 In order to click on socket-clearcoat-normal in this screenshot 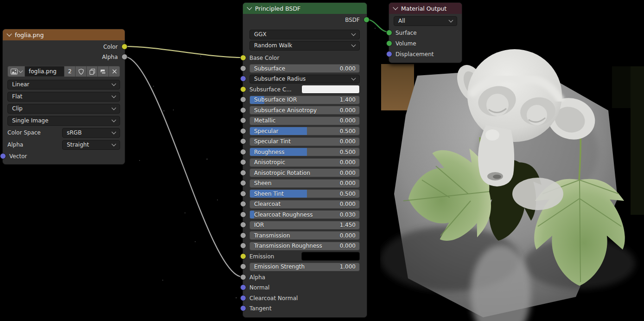, I will do `click(243, 298)`.